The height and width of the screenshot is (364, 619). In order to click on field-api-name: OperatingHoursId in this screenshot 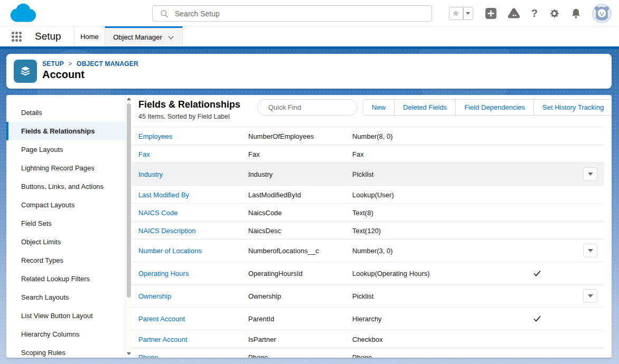, I will do `click(276, 273)`.